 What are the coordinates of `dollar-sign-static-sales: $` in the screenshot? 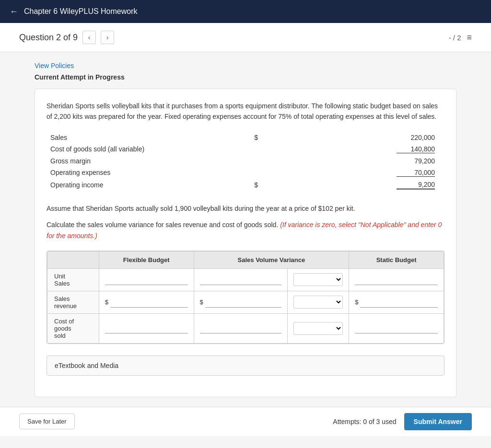 It's located at (357, 302).